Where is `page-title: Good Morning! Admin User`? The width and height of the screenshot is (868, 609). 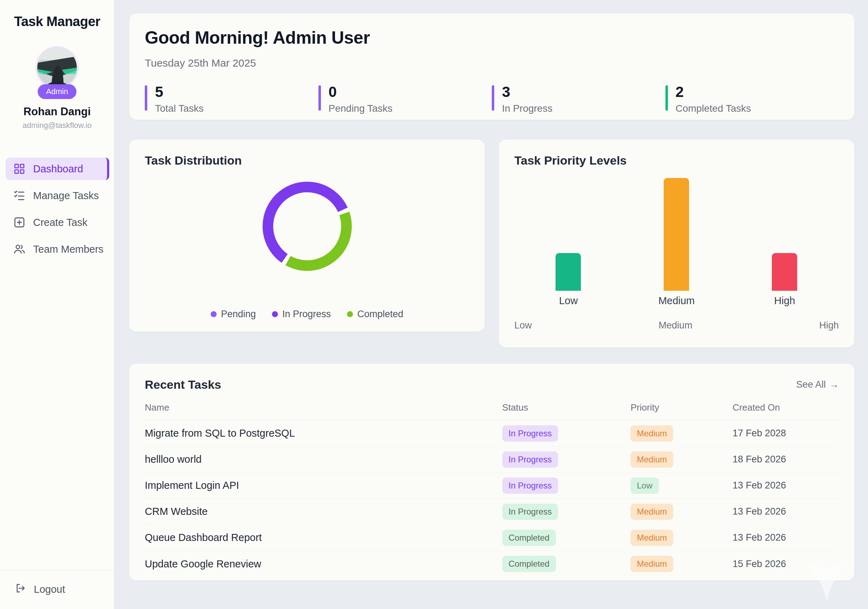
page-title: Good Morning! Admin User is located at coordinates (492, 38).